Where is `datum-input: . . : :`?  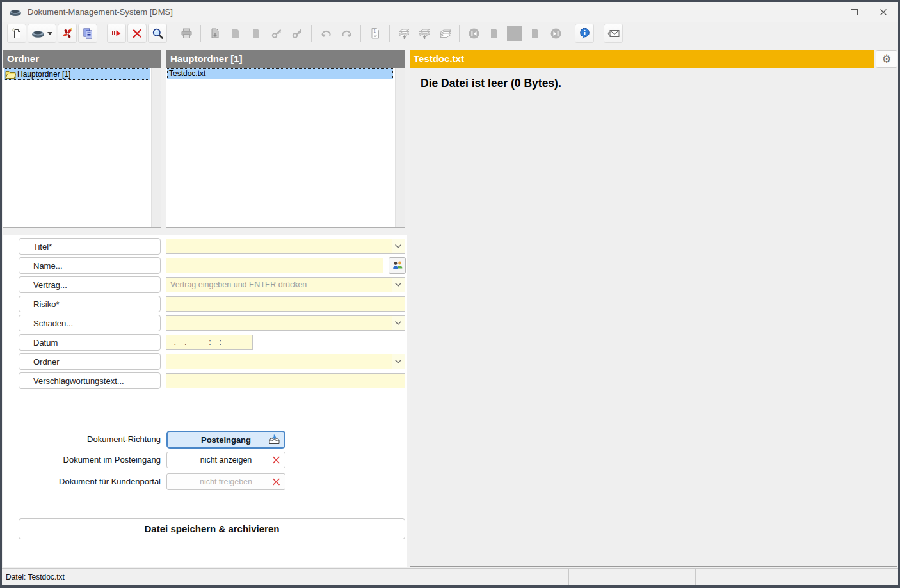
datum-input: . . : : is located at coordinates (209, 342).